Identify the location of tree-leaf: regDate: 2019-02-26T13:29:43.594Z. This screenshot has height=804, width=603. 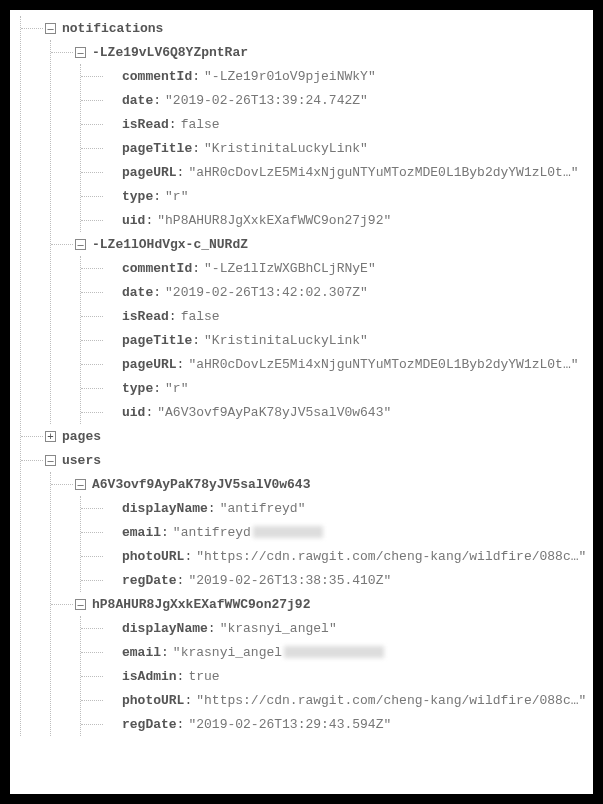
(349, 724).